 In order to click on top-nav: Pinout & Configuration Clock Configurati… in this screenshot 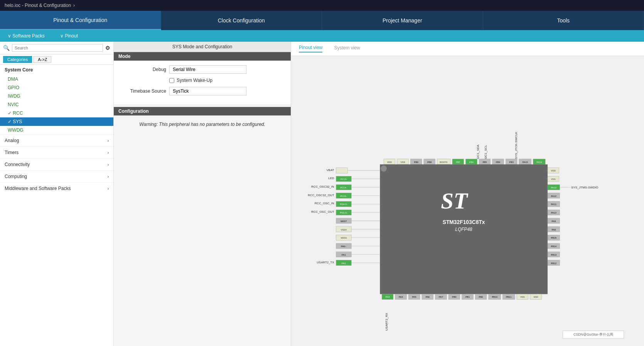, I will do `click(322, 20)`.